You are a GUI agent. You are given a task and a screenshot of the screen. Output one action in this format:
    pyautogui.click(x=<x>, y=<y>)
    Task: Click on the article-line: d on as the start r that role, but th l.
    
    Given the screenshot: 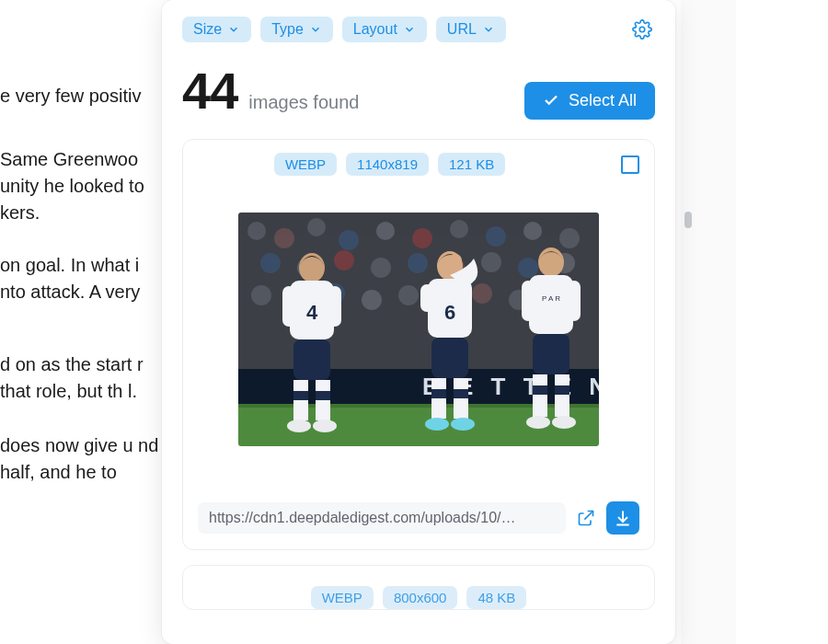 What is the action you would take?
    pyautogui.click(x=85, y=378)
    